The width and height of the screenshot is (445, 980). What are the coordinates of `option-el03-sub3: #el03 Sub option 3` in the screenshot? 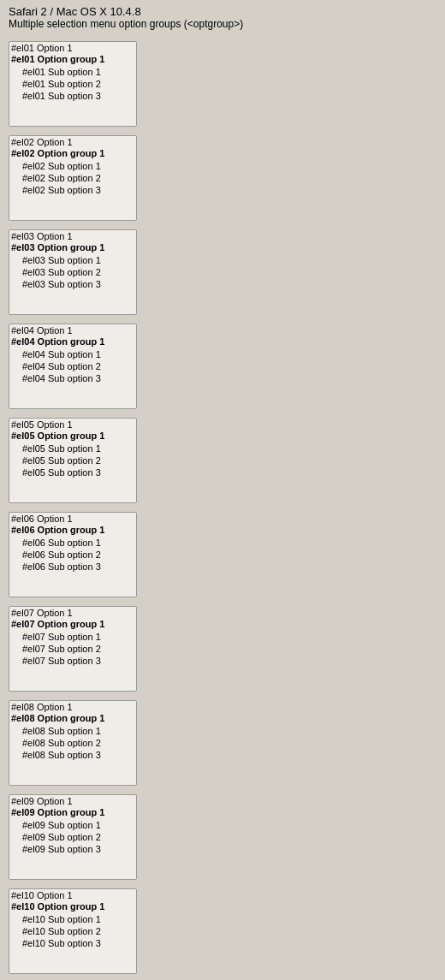 It's located at (73, 284).